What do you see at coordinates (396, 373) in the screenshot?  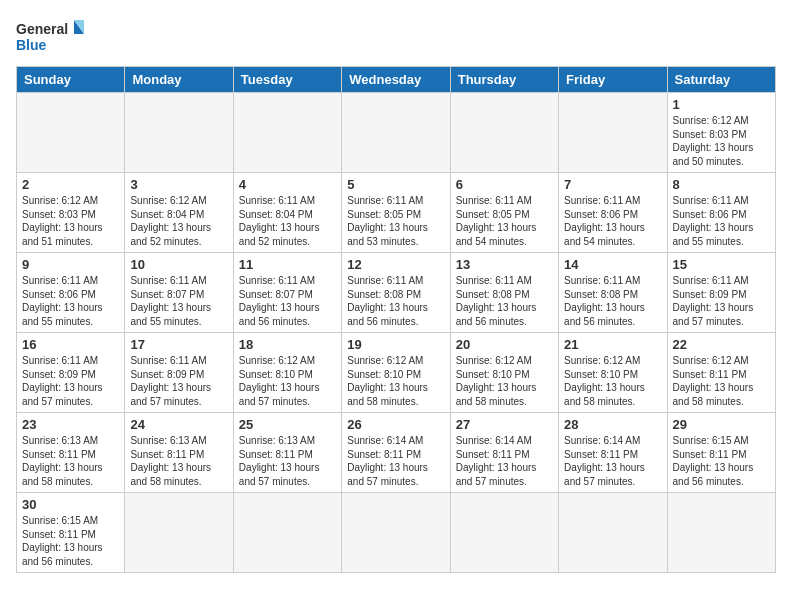 I see `day-cell: 19Sunrise: 6:12 AMSunset: 8:10 PMDayligh…` at bounding box center [396, 373].